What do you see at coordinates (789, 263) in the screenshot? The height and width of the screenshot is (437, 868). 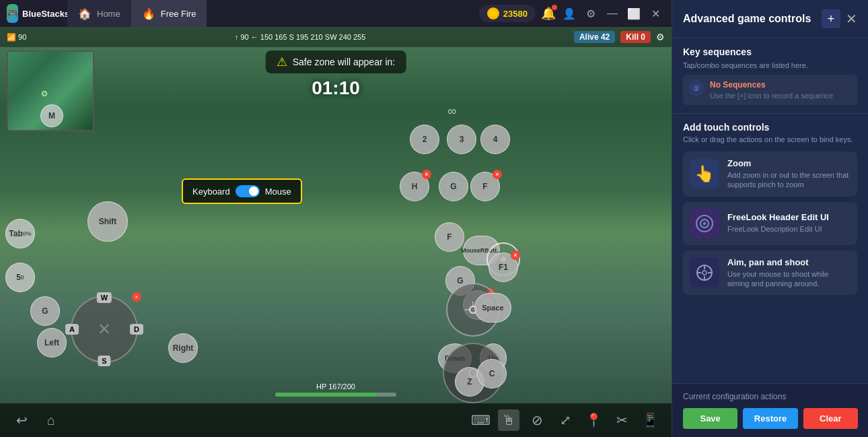 I see `aim-card-title: Aim, pan and shoot` at bounding box center [789, 263].